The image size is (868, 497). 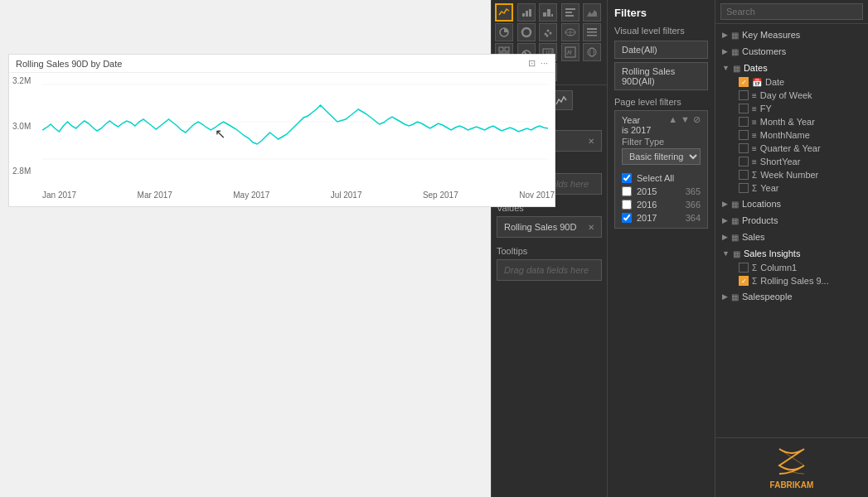 What do you see at coordinates (800, 175) in the screenshot?
I see `field-weeknumber: Σ Week Number` at bounding box center [800, 175].